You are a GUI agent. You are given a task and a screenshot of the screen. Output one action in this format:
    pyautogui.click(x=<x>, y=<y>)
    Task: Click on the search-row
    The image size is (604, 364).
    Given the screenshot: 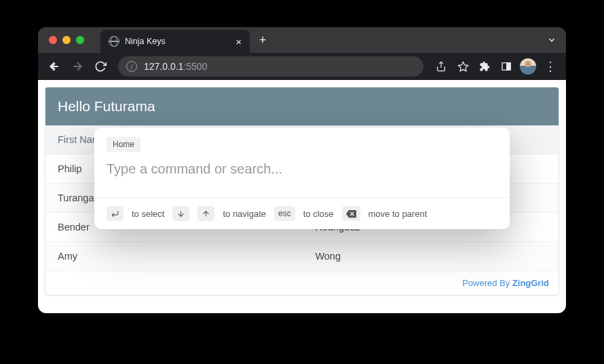 What is the action you would take?
    pyautogui.click(x=302, y=176)
    